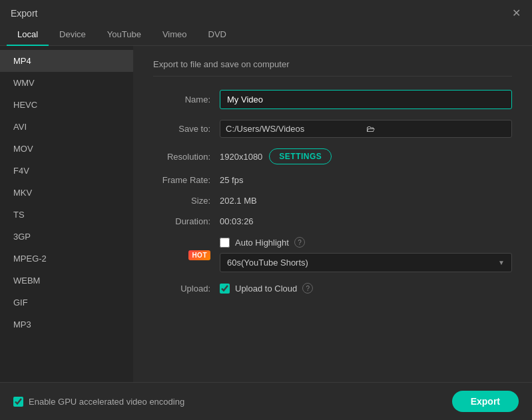 Image resolution: width=532 pixels, height=420 pixels. I want to click on gpu-row: Enable GPU accelerated video encoding, so click(99, 402).